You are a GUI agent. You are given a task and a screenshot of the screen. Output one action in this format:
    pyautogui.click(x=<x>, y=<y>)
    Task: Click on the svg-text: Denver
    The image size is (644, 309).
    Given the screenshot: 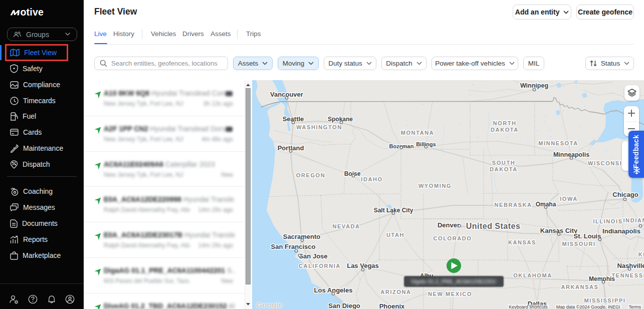 What is the action you would take?
    pyautogui.click(x=449, y=225)
    